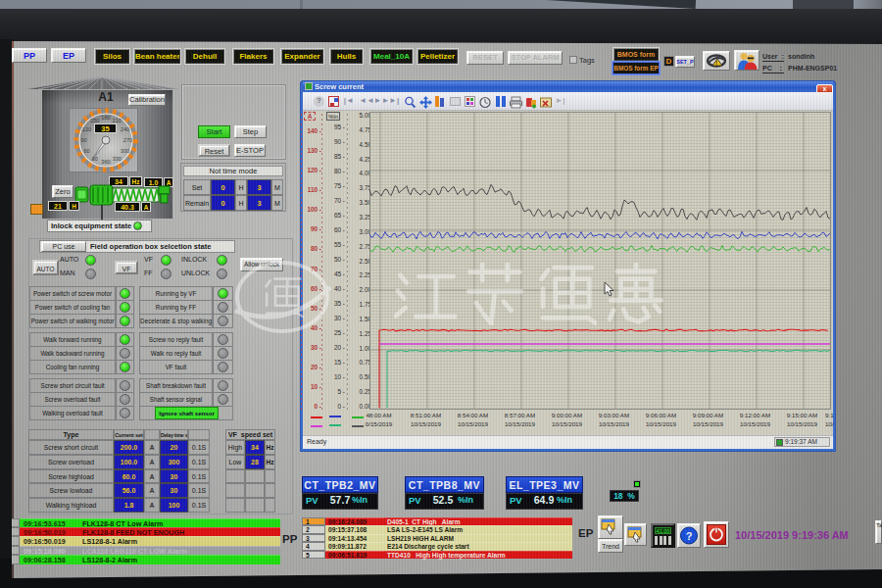 This screenshot has width=882, height=588. I want to click on svg-text: 120, so click(86, 129).